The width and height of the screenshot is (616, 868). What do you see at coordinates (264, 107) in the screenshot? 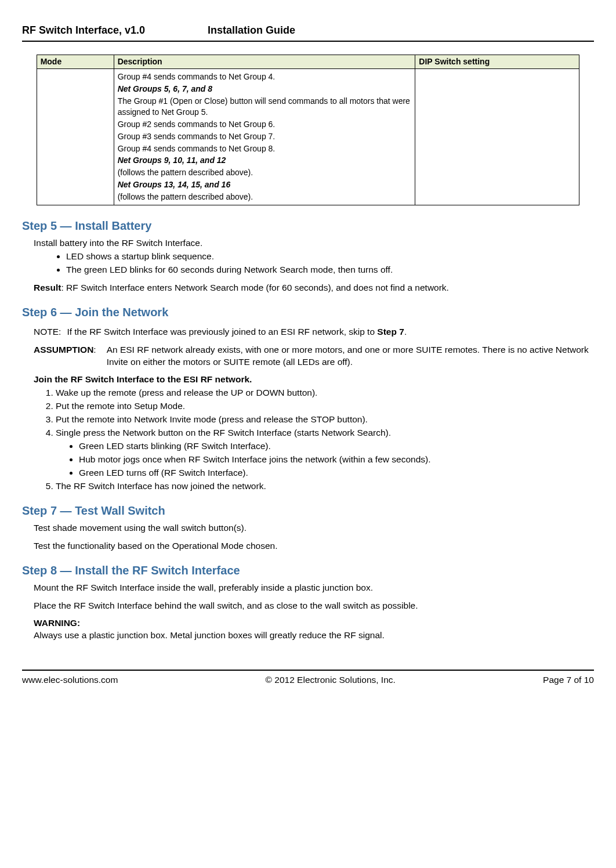
I see `desc-line: The Group #1 (Open or Close) button will…` at bounding box center [264, 107].